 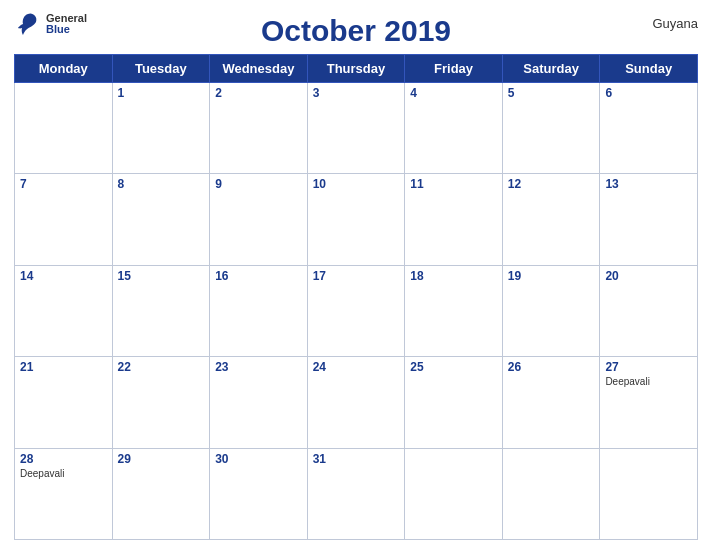 What do you see at coordinates (356, 276) in the screenshot?
I see `day-number: 17` at bounding box center [356, 276].